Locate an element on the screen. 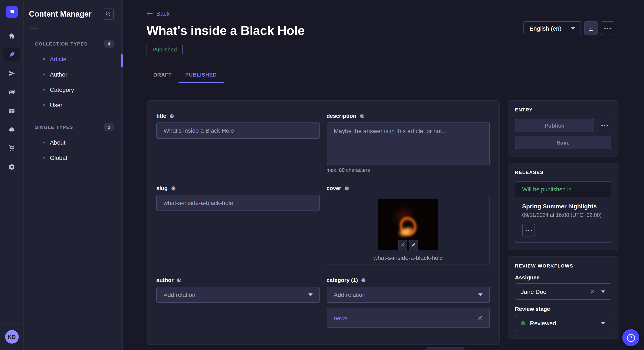 The width and height of the screenshot is (644, 350). sidebar-title: Content Manager is located at coordinates (60, 14).